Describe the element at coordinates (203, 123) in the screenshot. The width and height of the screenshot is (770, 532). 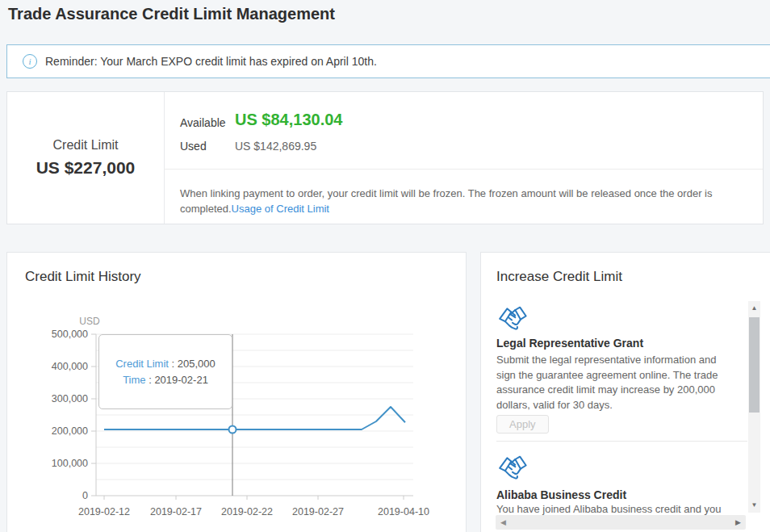
I see `available-label: Available` at that location.